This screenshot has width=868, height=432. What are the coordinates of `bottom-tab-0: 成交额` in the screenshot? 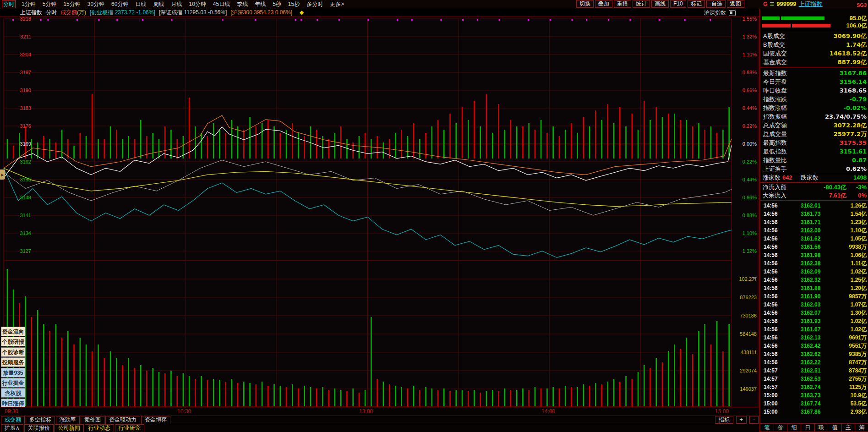 It's located at (13, 420).